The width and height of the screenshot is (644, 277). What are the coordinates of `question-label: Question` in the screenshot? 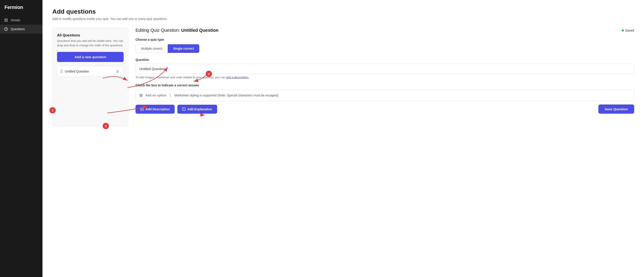 It's located at (385, 60).